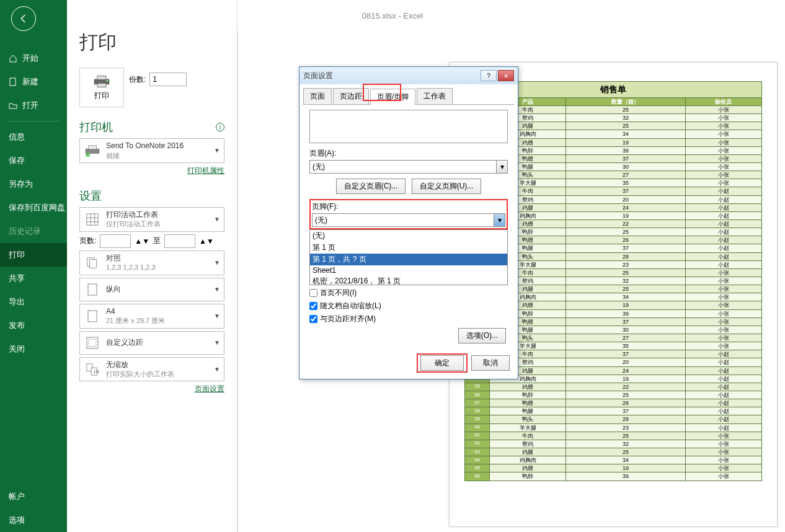 Image resolution: width=785 pixels, height=532 pixels. What do you see at coordinates (33, 208) in the screenshot?
I see `sidebar-item: 保存到百度网盘` at bounding box center [33, 208].